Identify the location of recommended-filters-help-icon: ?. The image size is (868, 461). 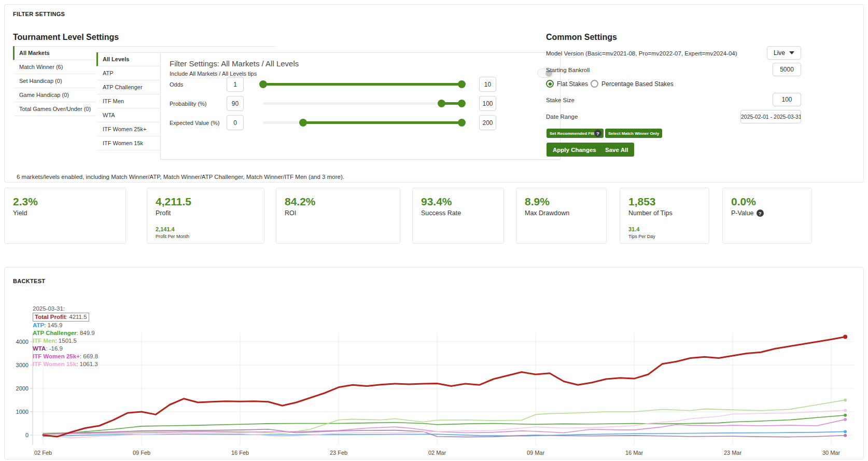
(598, 133).